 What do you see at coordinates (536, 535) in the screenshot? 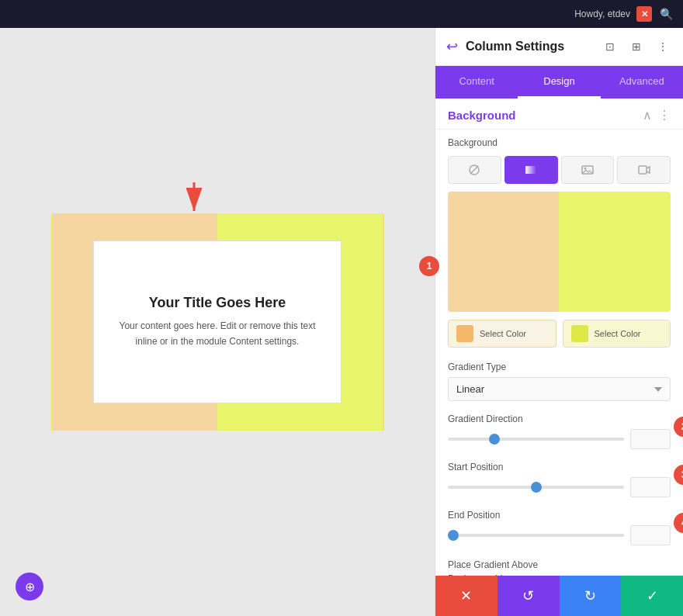
I see `end-position-slider` at bounding box center [536, 535].